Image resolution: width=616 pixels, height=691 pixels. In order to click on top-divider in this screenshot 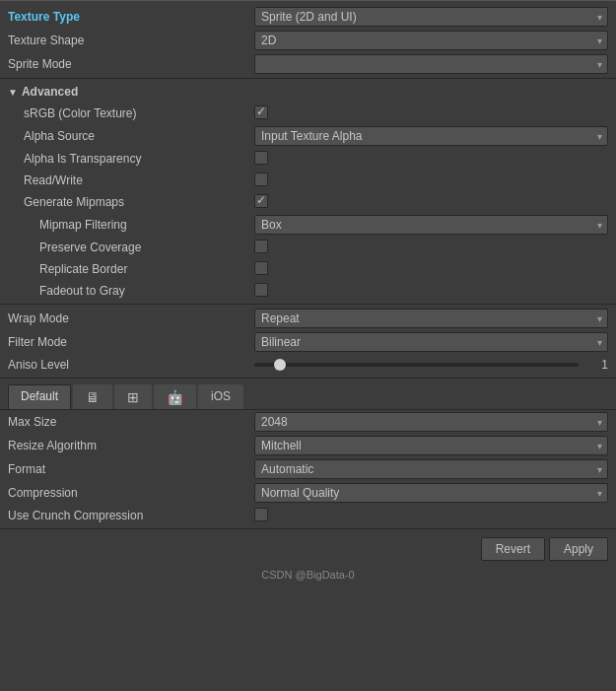, I will do `click(308, 0)`.